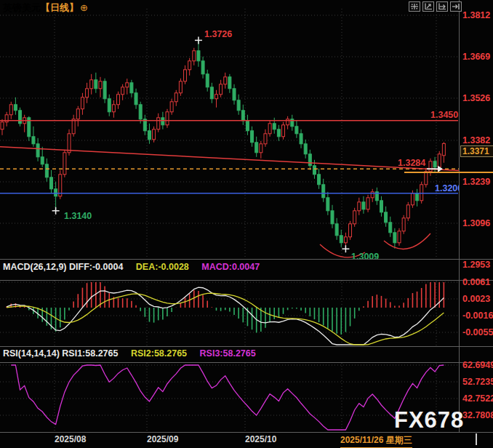 Image resolution: width=493 pixels, height=448 pixels. I want to click on svg-text: 1.3009, so click(365, 255).